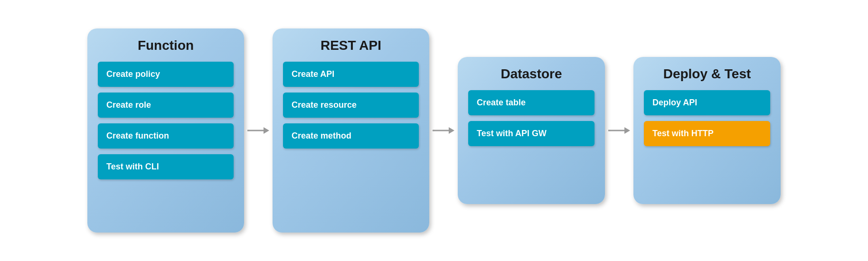 This screenshot has height=261, width=868. Describe the element at coordinates (531, 74) in the screenshot. I see `panel-title-datastore: Datastore` at that location.